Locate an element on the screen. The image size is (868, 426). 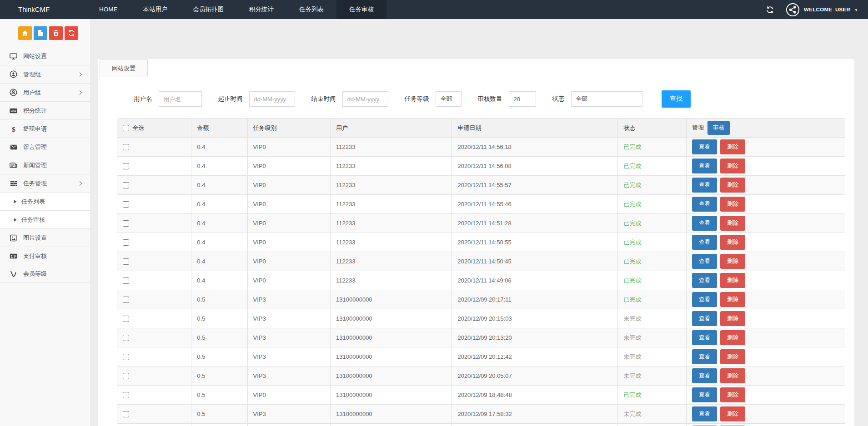
end-time-filter: 结束时间 is located at coordinates (350, 99).